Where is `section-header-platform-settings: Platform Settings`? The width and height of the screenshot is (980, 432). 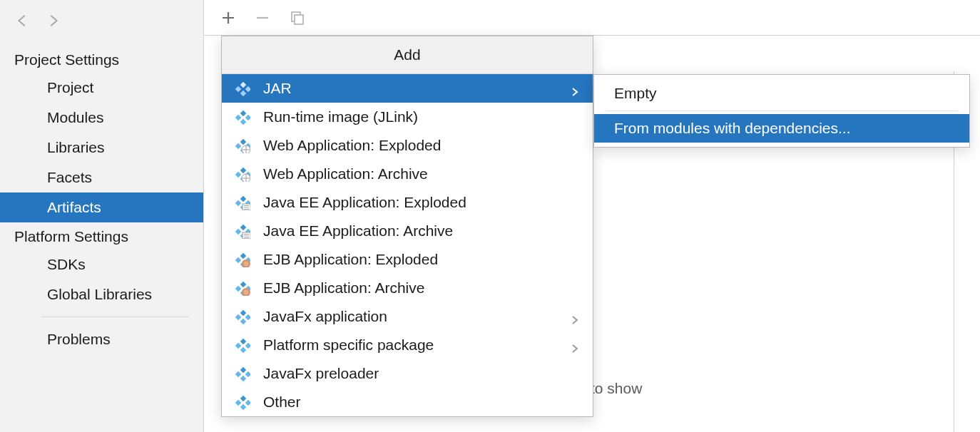
section-header-platform-settings: Platform Settings is located at coordinates (101, 236).